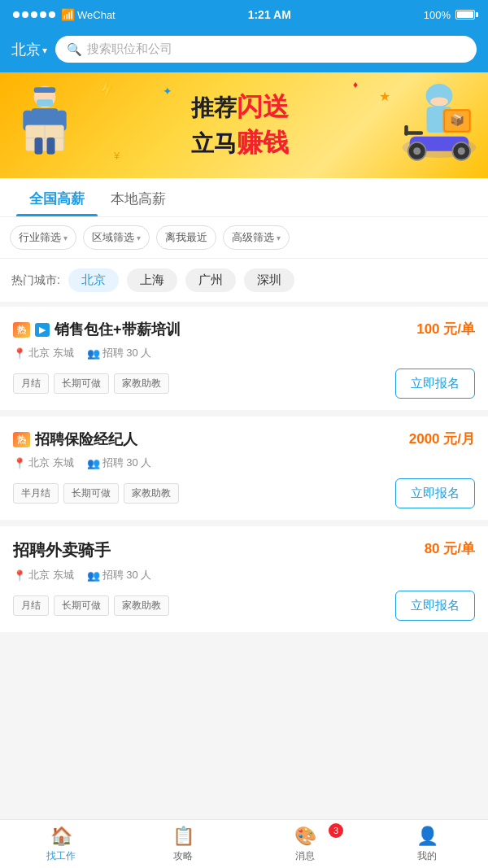 The image size is (488, 868). What do you see at coordinates (62, 550) in the screenshot?
I see `job-title-3: 招聘外卖骑手` at bounding box center [62, 550].